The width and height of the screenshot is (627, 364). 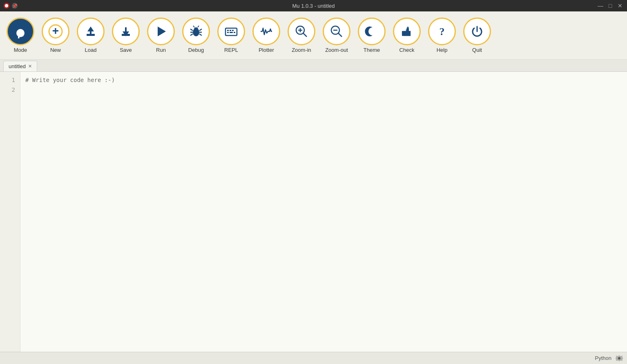 I want to click on new-label: New, so click(x=56, y=50).